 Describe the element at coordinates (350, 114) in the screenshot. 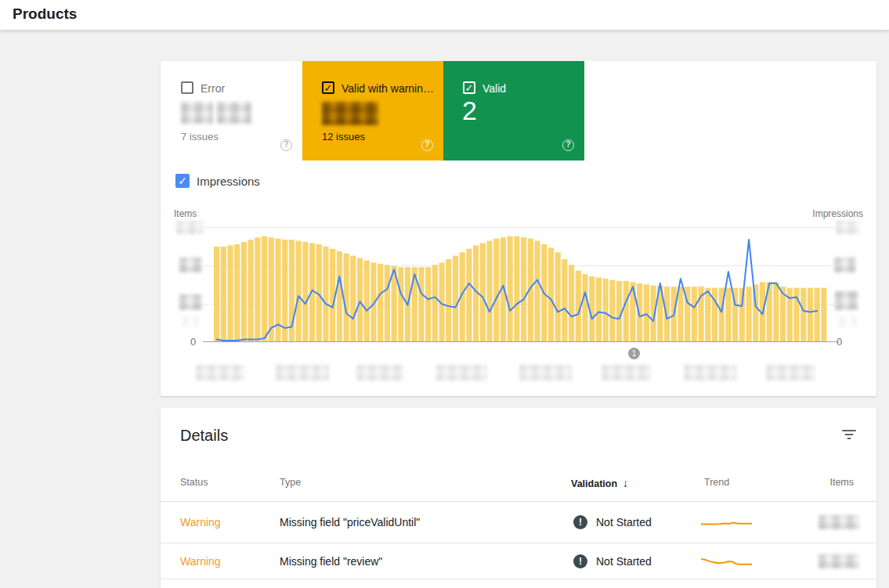

I see `redacted-warnings-count` at that location.